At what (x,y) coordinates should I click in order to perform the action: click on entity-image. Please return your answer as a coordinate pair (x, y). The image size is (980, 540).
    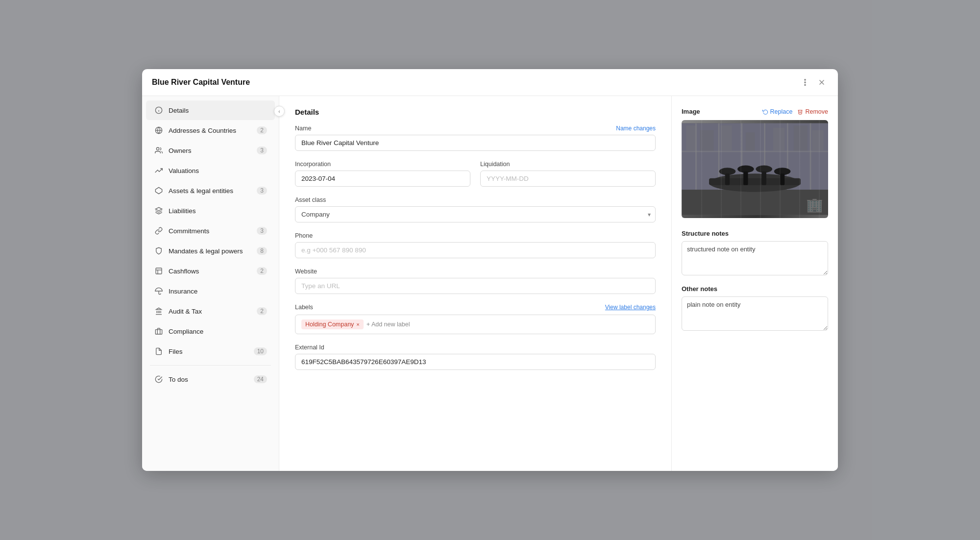
    Looking at the image, I should click on (755, 169).